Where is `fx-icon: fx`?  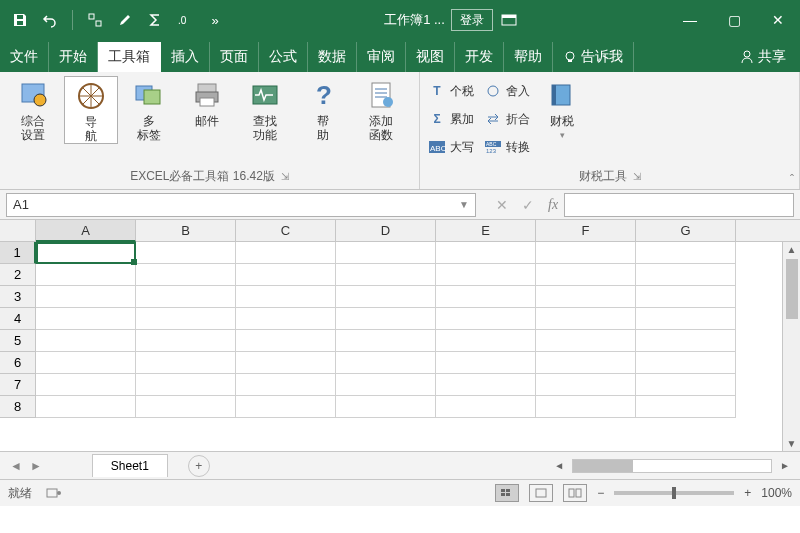 fx-icon: fx is located at coordinates (553, 205).